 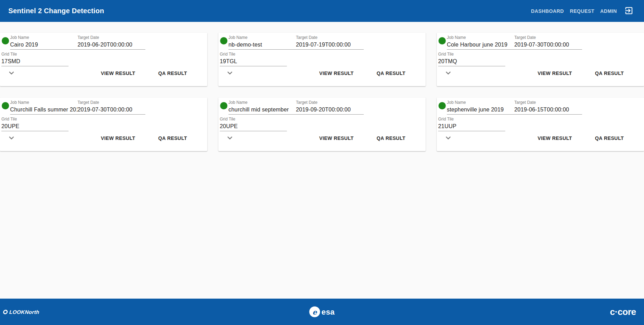 What do you see at coordinates (44, 45) in the screenshot?
I see `job-name-value: Cairo 2019` at bounding box center [44, 45].